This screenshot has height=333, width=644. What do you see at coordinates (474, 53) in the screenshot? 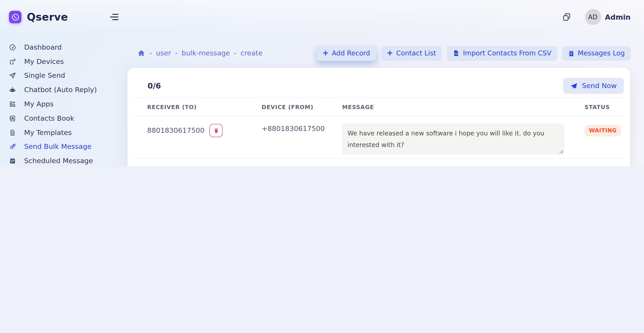
I see `action-buttons: + Add Record + Contact List CSV Import C…` at bounding box center [474, 53].